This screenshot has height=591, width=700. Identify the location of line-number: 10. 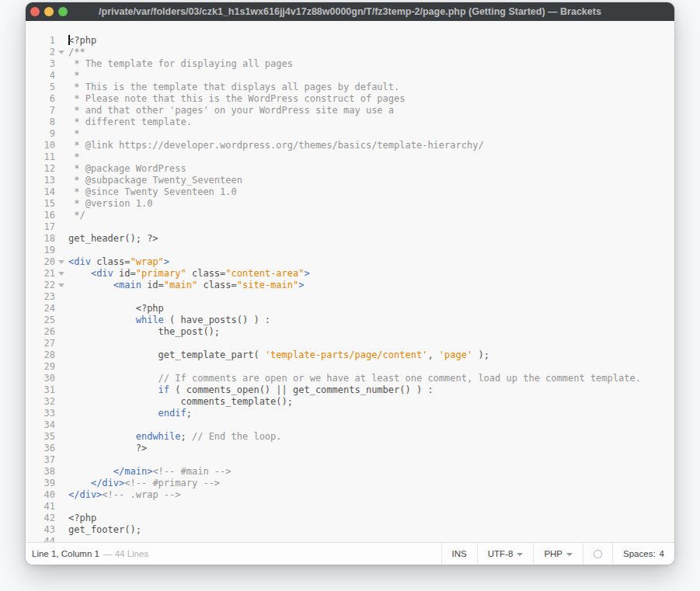
(40, 146).